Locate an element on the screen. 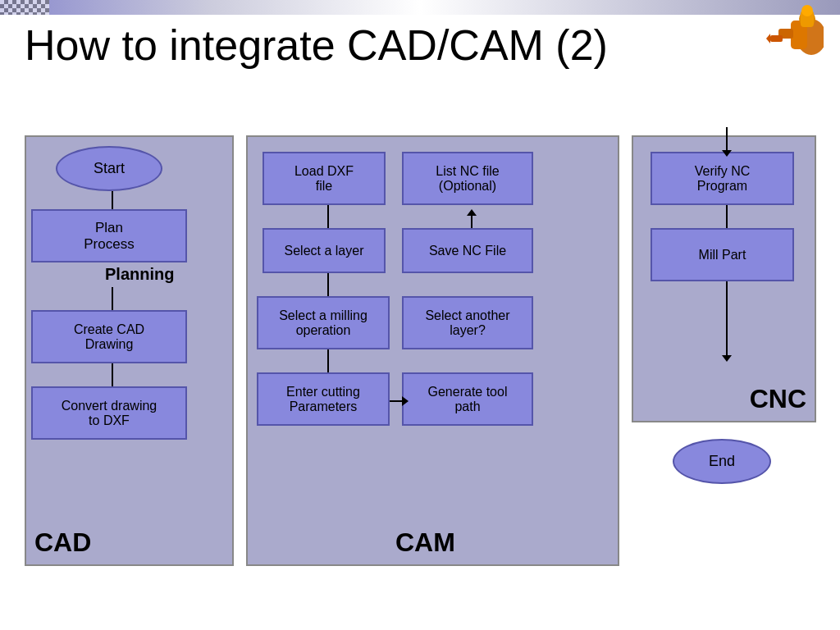  plan-process-label: PlanProcess is located at coordinates (108, 236).